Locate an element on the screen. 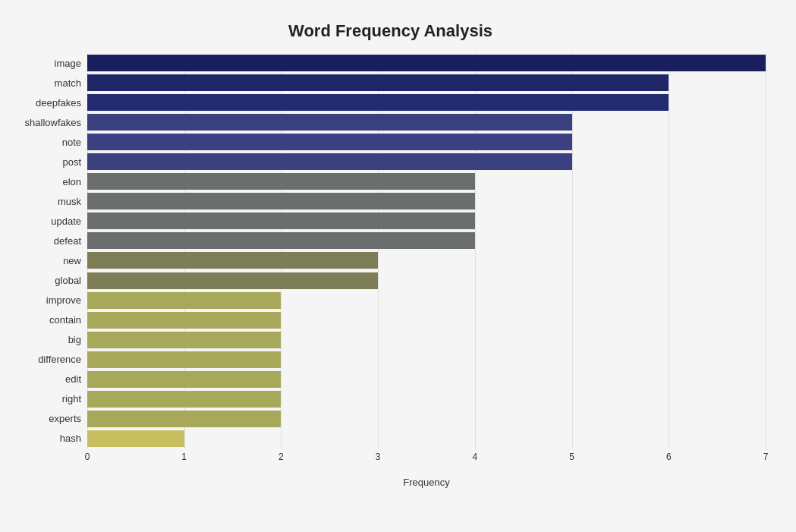 This screenshot has width=796, height=532. y-label: elon is located at coordinates (71, 181).